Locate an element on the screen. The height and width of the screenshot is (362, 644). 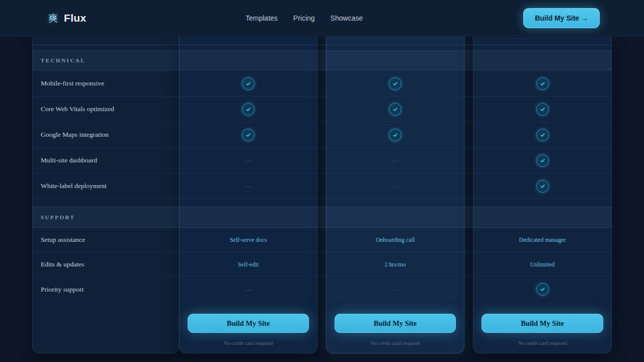
plan-value: Self-edit is located at coordinates (249, 264).